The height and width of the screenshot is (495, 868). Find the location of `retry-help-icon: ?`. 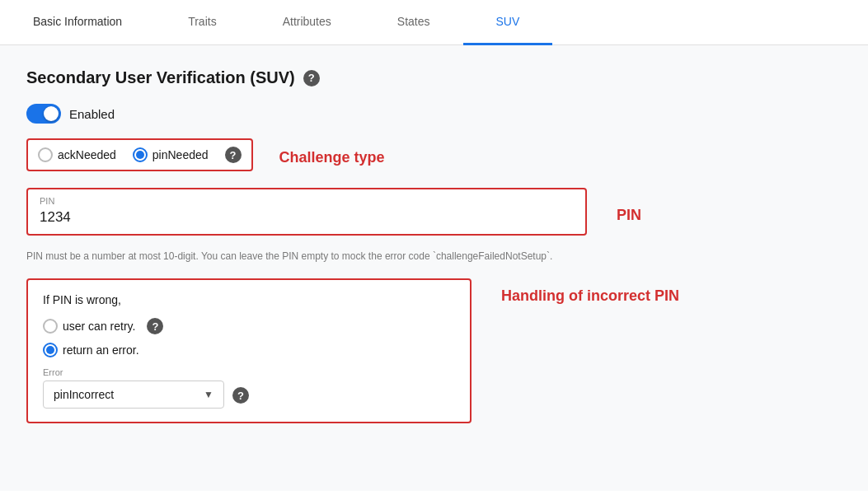

retry-help-icon: ? is located at coordinates (155, 326).